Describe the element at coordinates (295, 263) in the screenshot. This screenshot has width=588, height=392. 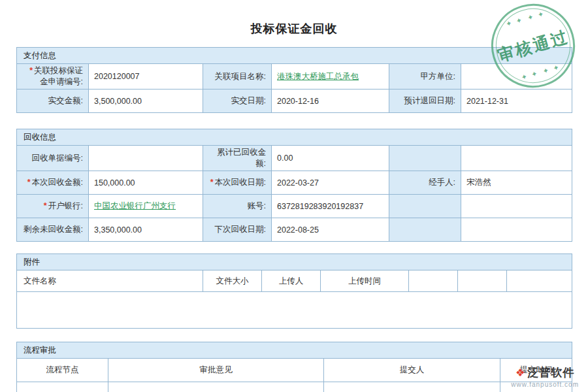
I see `attachments-section-title: 附件` at that location.